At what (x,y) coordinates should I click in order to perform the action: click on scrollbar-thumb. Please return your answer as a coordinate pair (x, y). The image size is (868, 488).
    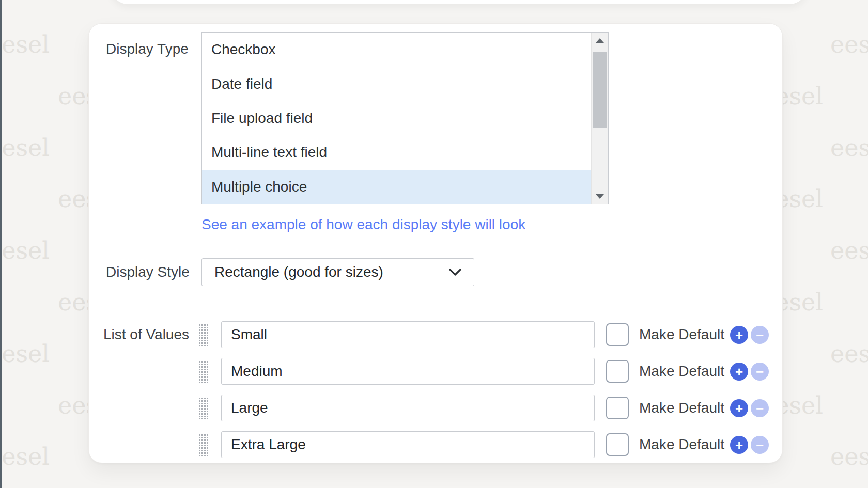
    Looking at the image, I should click on (600, 90).